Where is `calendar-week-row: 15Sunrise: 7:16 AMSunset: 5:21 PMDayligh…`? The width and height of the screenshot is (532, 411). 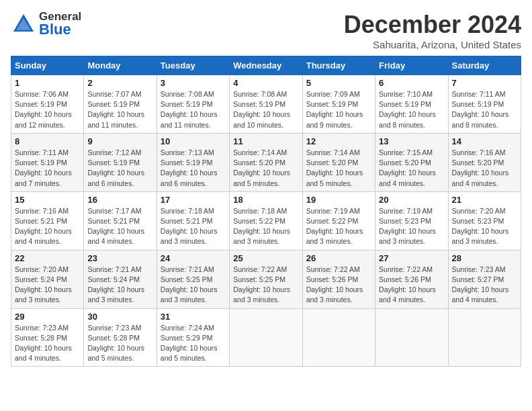 calendar-week-row: 15Sunrise: 7:16 AMSunset: 5:21 PMDayligh… is located at coordinates (266, 220).